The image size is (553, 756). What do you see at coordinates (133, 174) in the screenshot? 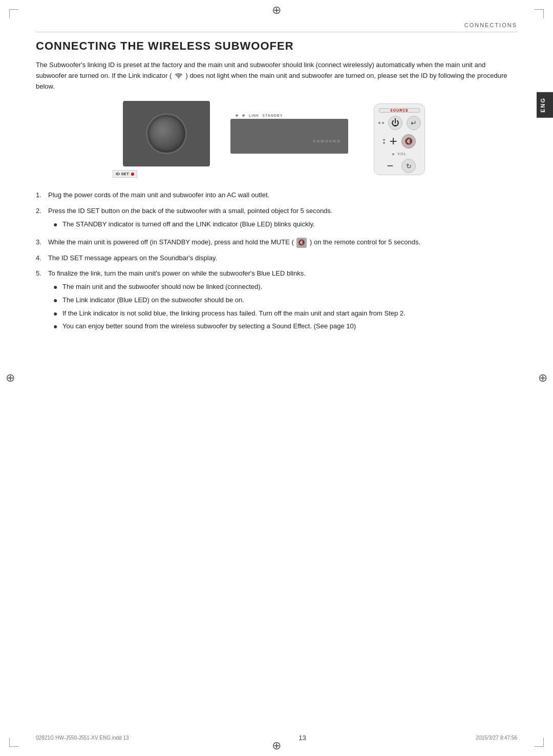
I see `led-indicator` at bounding box center [133, 174].